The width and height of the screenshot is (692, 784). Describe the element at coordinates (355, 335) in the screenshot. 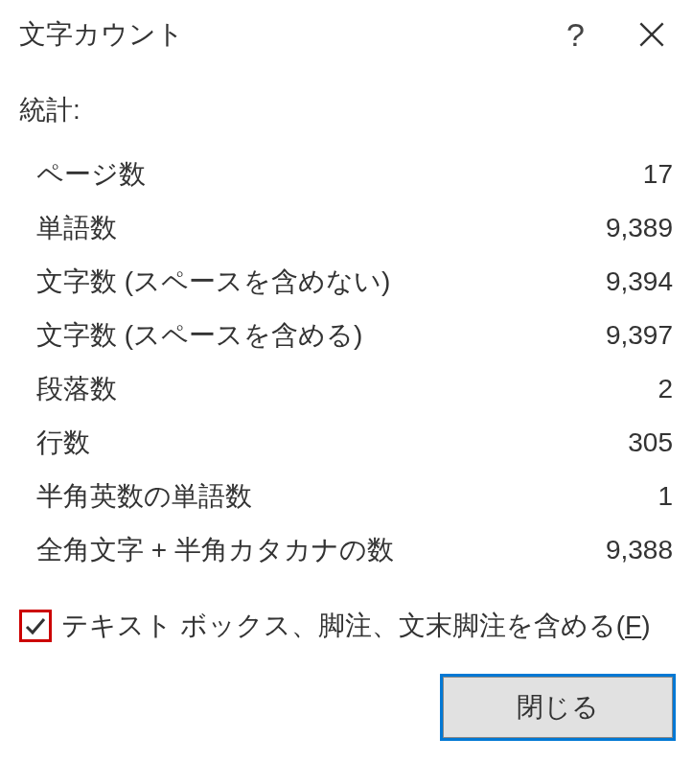

I see `stat-row-chars-with-space: 文字数 (スペースを含める) 9,397` at that location.